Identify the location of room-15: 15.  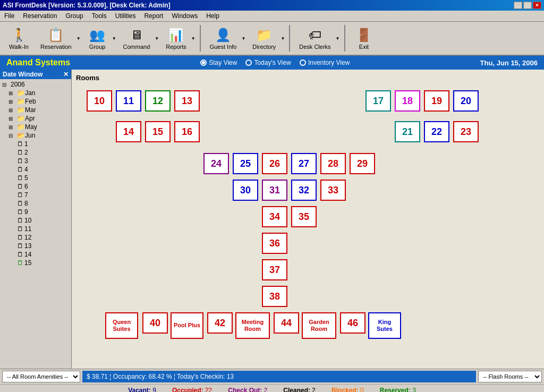
(158, 132).